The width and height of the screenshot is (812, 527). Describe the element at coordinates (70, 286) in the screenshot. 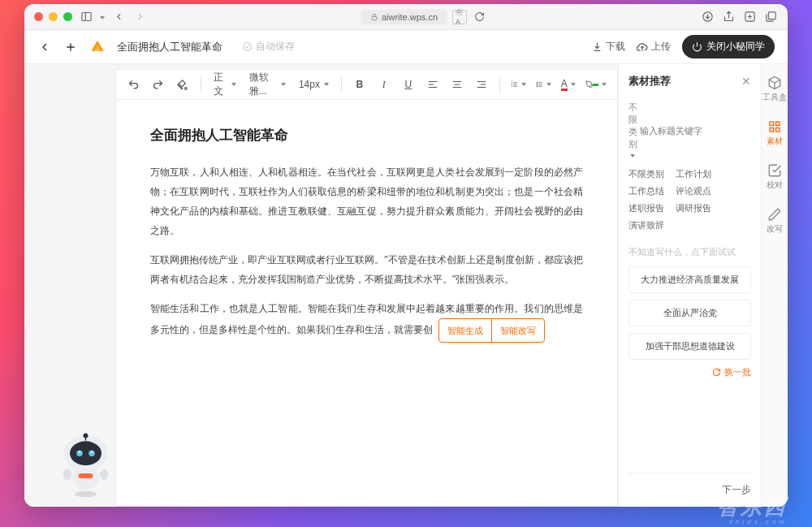

I see `left-gutter` at that location.